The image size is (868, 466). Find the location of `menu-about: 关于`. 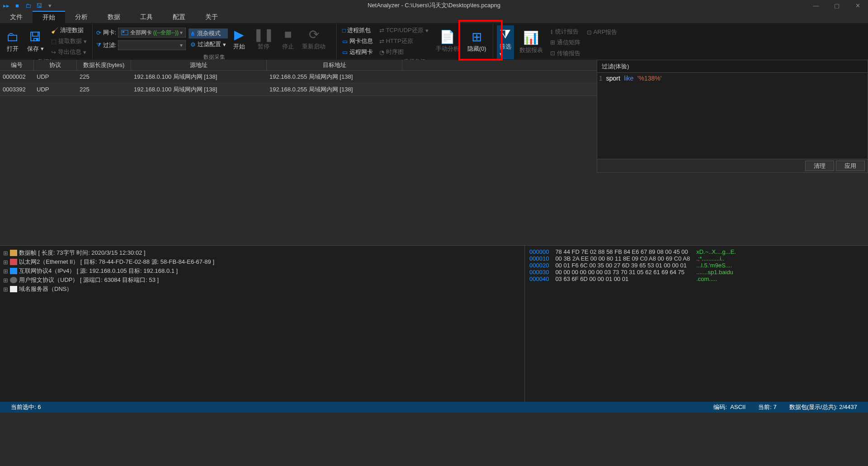

menu-about: 关于 is located at coordinates (212, 17).